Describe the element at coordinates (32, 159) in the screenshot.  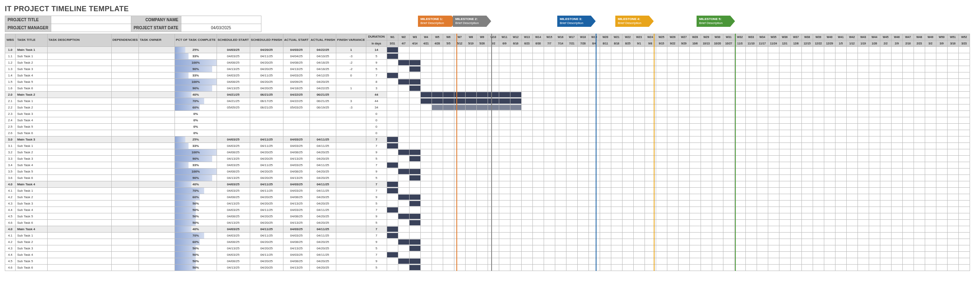
I see `cell-tt: Sub Task 3` at that location.